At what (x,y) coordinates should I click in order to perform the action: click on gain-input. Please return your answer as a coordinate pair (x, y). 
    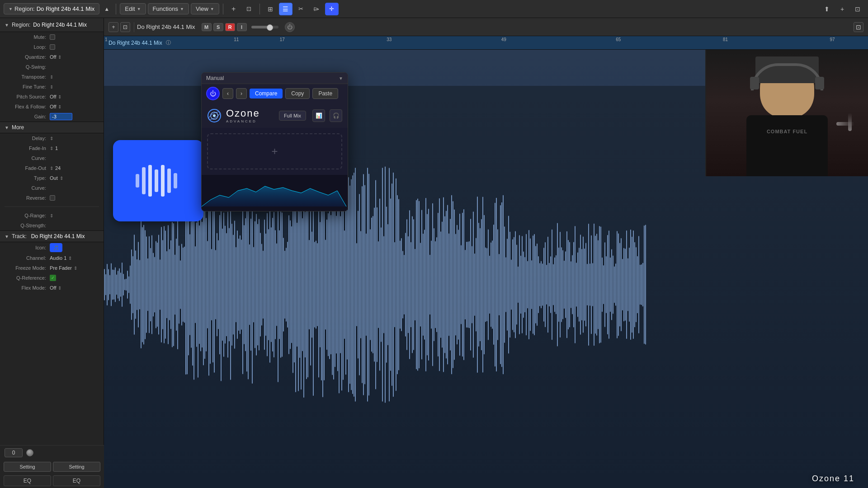
    Looking at the image, I should click on (61, 117).